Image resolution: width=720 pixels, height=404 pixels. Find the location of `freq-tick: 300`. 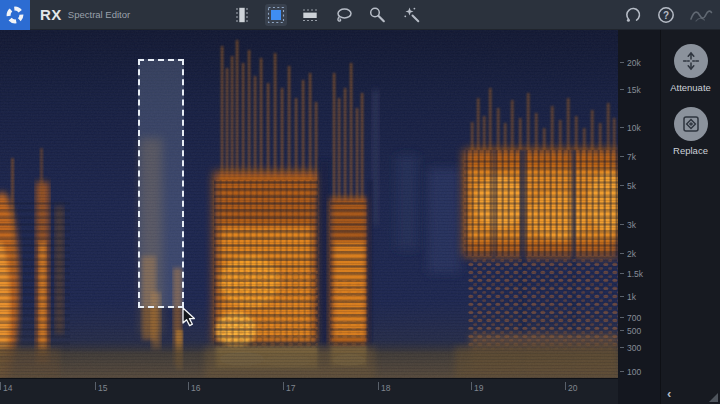

freq-tick: 300 is located at coordinates (630, 347).